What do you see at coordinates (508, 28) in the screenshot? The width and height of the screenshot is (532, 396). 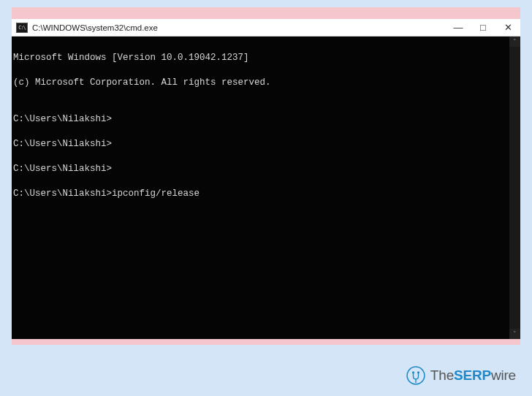 I see `close-button: ✕` at bounding box center [508, 28].